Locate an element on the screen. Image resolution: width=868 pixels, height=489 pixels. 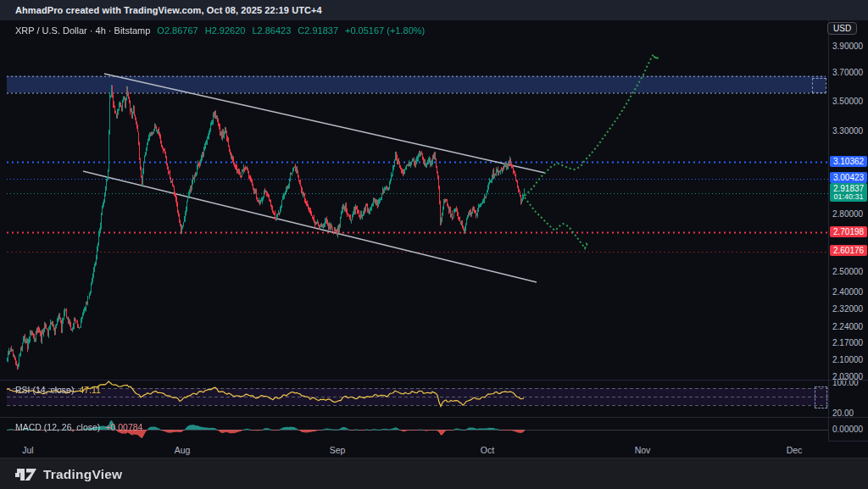
time-tick-label: Sep is located at coordinates (337, 450).